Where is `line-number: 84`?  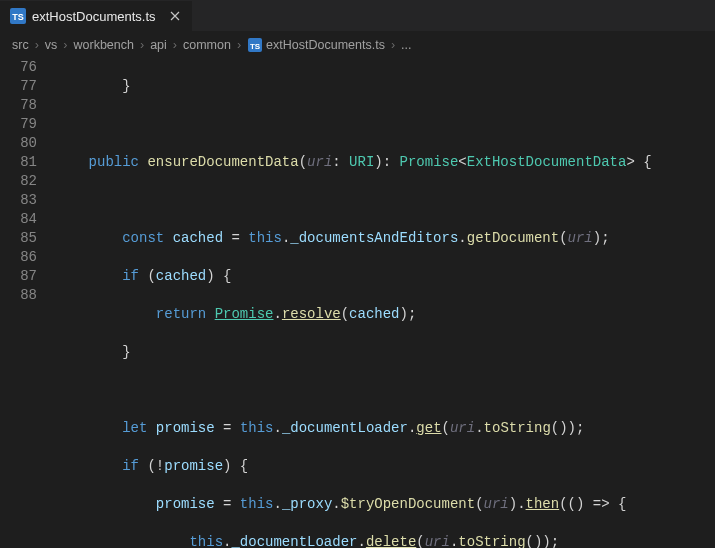 line-number: 84 is located at coordinates (18, 220).